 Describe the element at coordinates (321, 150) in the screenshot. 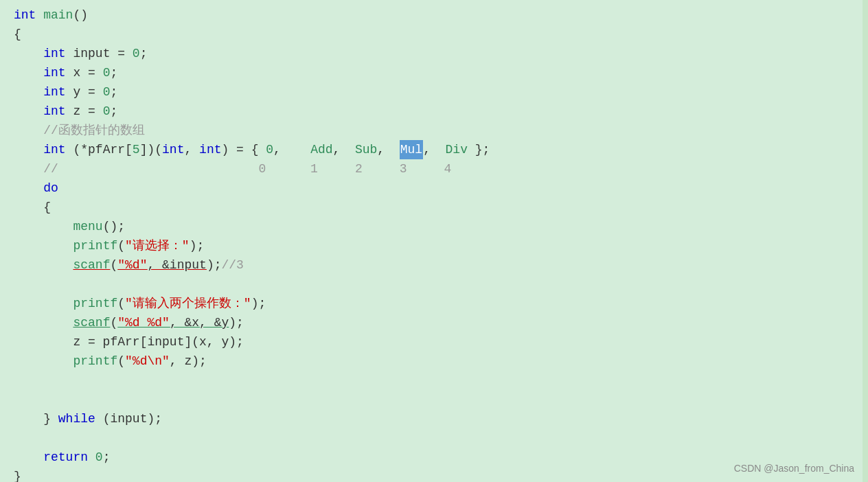

I see `func-add: Add` at that location.